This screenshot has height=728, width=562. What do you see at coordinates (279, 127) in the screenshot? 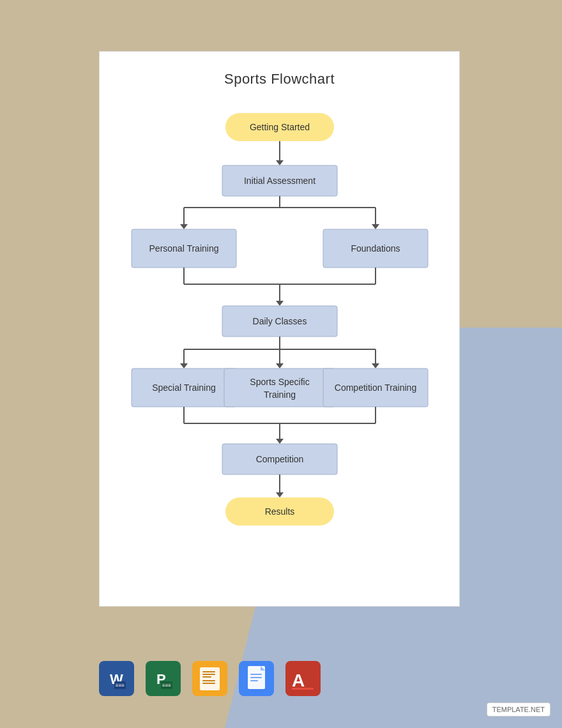
I see `getting-started-label: Getting Started` at bounding box center [279, 127].